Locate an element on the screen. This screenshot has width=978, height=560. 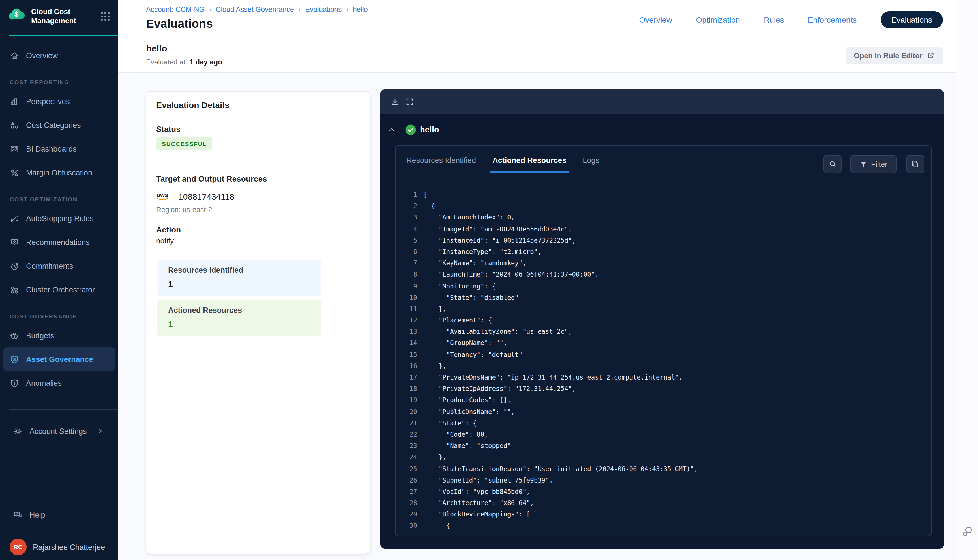
panel-header is located at coordinates (663, 102).